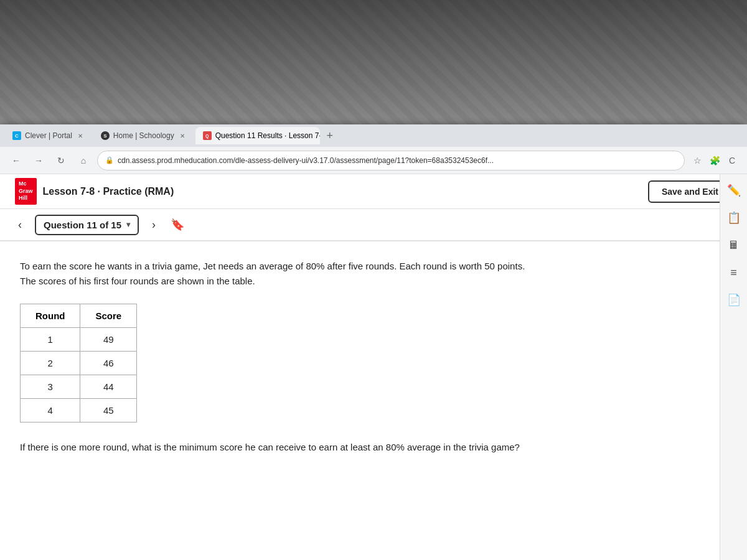 Image resolution: width=747 pixels, height=560 pixels. What do you see at coordinates (78, 340) in the screenshot?
I see `table-row: 149` at bounding box center [78, 340].